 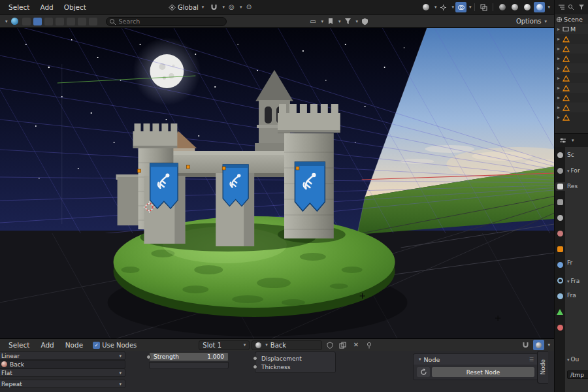 What do you see at coordinates (571, 20) in the screenshot?
I see `outliner-scene-row: Scene` at bounding box center [571, 20].